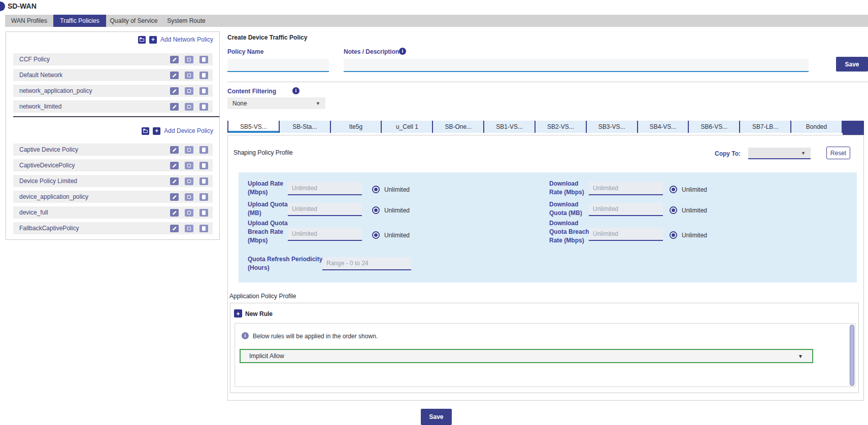  What do you see at coordinates (116, 117) in the screenshot?
I see `panel-divider` at bounding box center [116, 117].